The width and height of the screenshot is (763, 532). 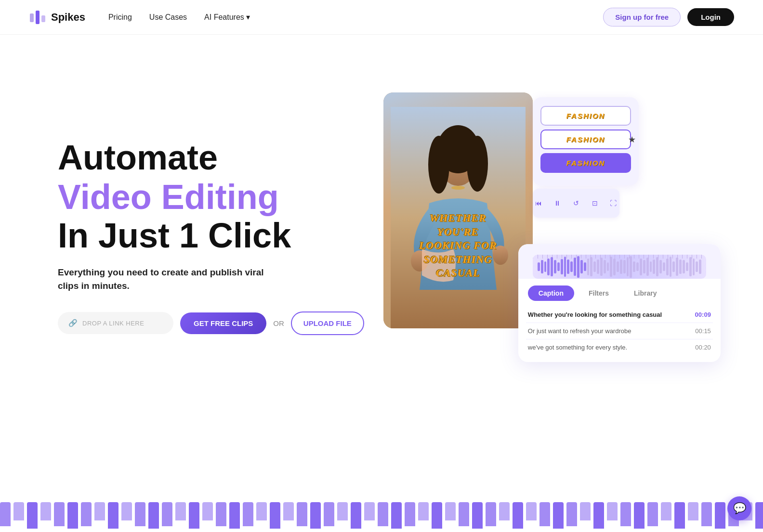 I want to click on caption-option-1: FASHION, so click(x=586, y=116).